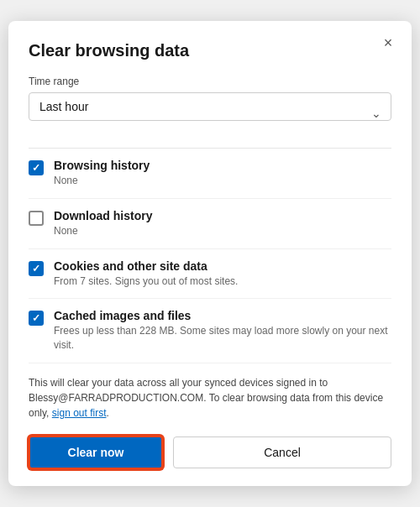 This screenshot has width=420, height=507. I want to click on browsing-history-checkbox, so click(36, 168).